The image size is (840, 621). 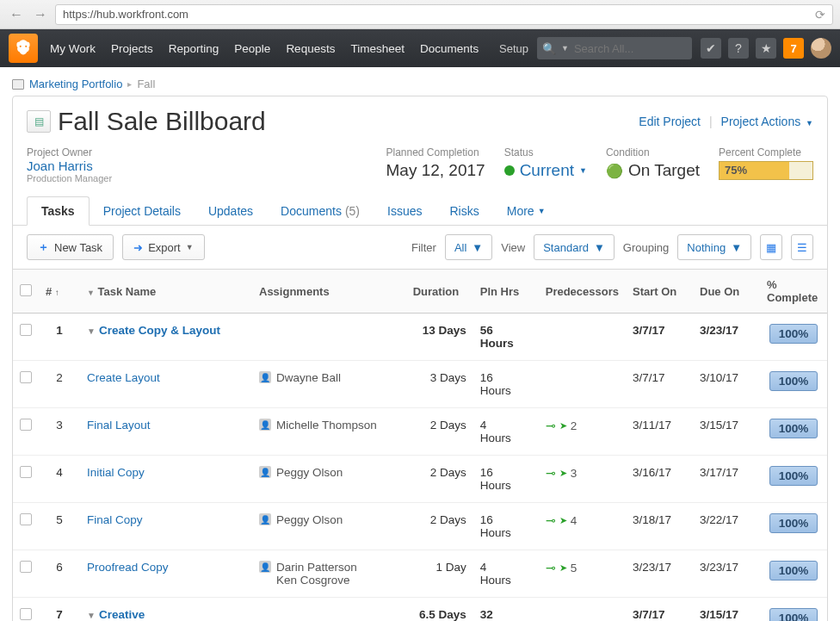 What do you see at coordinates (771, 247) in the screenshot?
I see `view-list-toggle: ▦` at bounding box center [771, 247].